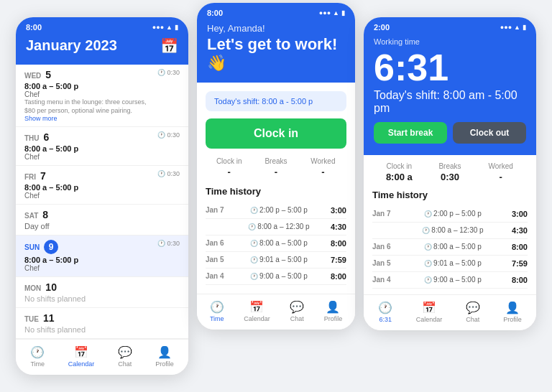 This screenshot has width=552, height=392. I want to click on calendar-month-title: January 2023, so click(72, 46).